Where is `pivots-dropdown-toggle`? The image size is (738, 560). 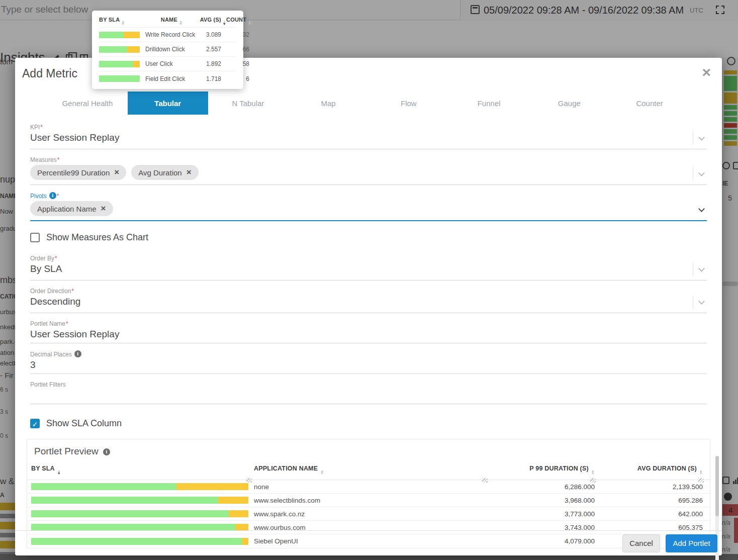 pivots-dropdown-toggle is located at coordinates (700, 210).